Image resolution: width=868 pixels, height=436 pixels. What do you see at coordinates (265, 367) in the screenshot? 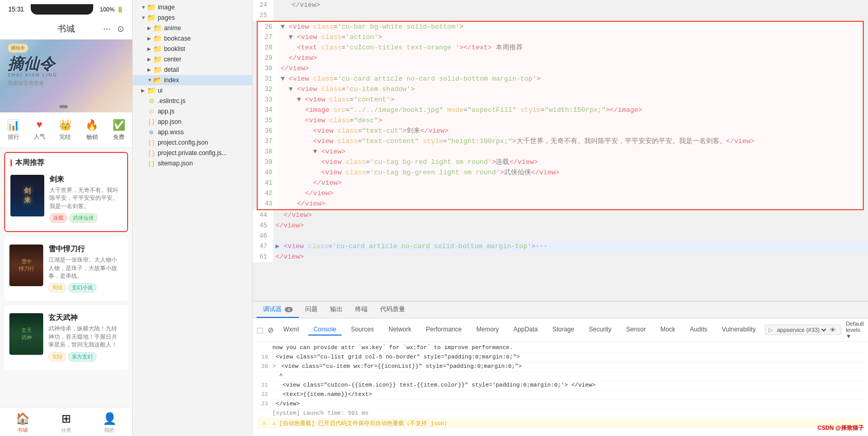
I see `console-linenum-20: 20` at bounding box center [265, 367].